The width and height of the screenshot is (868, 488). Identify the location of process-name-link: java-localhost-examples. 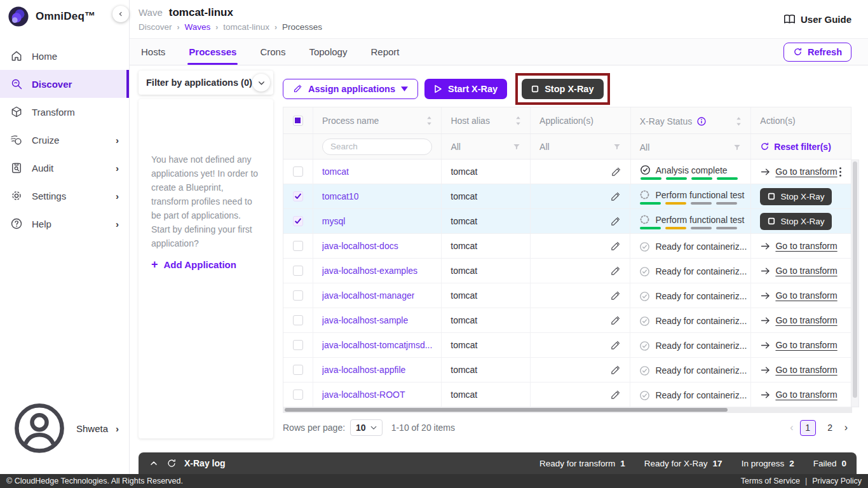
(370, 271).